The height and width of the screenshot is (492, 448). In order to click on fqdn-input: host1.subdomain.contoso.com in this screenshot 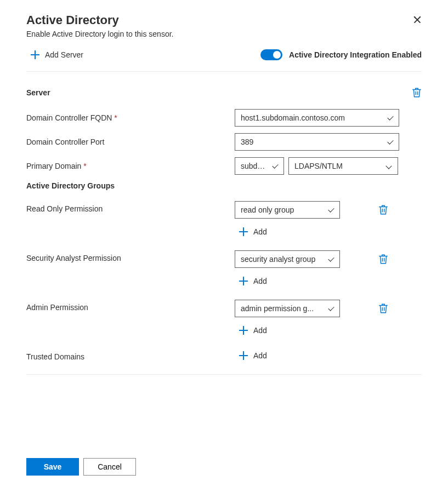, I will do `click(317, 118)`.